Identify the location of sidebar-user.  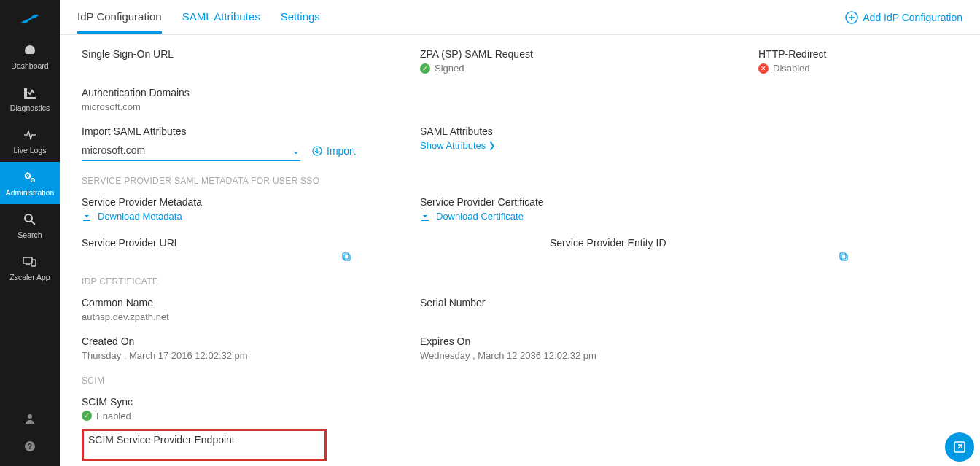
(30, 420).